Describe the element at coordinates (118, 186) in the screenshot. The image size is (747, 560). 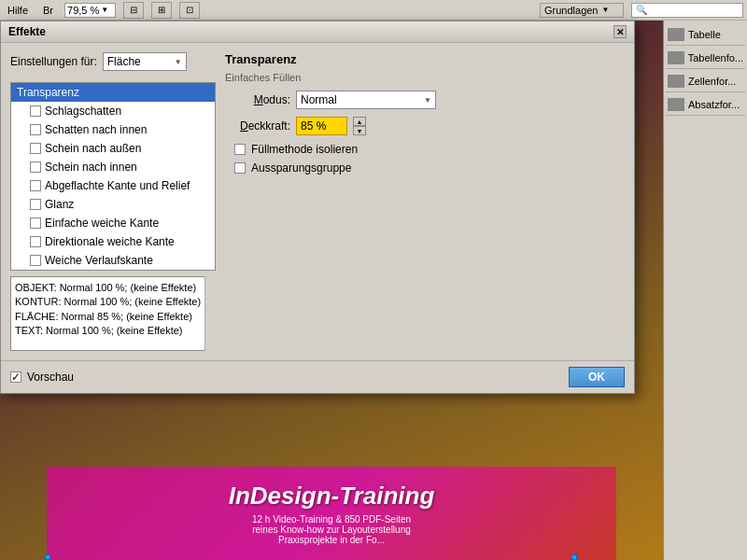
I see `abgeflachte-label: Abgeflachte Kante und Relief` at that location.